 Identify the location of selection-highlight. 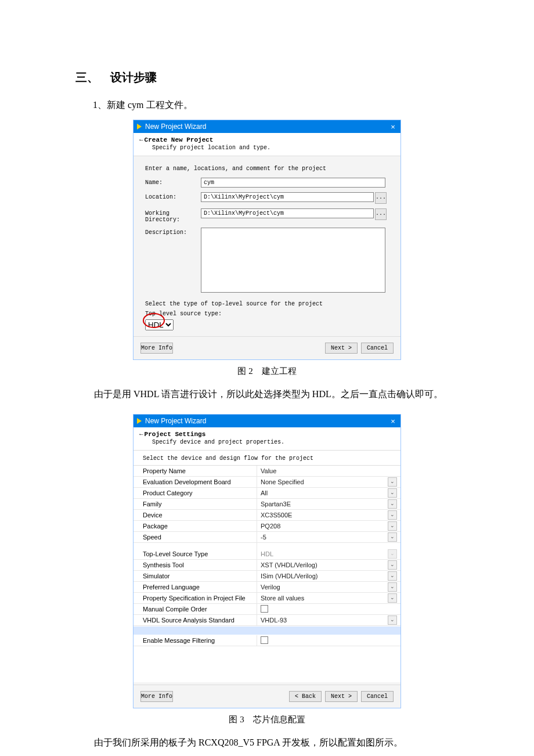
(267, 631).